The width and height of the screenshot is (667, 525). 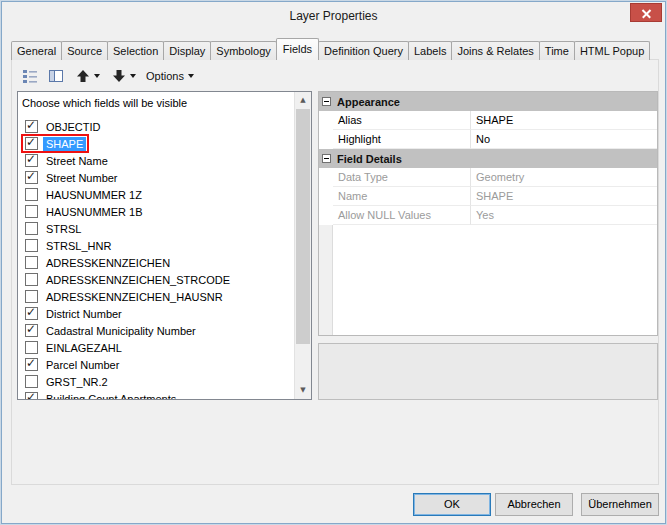 I want to click on field-item-strsl: STRSL, so click(x=156, y=228).